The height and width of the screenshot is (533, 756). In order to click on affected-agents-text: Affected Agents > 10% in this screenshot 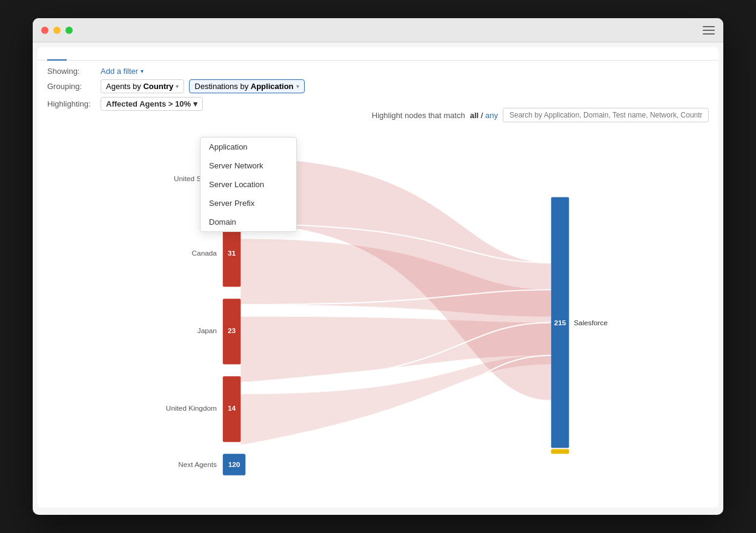, I will do `click(148, 104)`.